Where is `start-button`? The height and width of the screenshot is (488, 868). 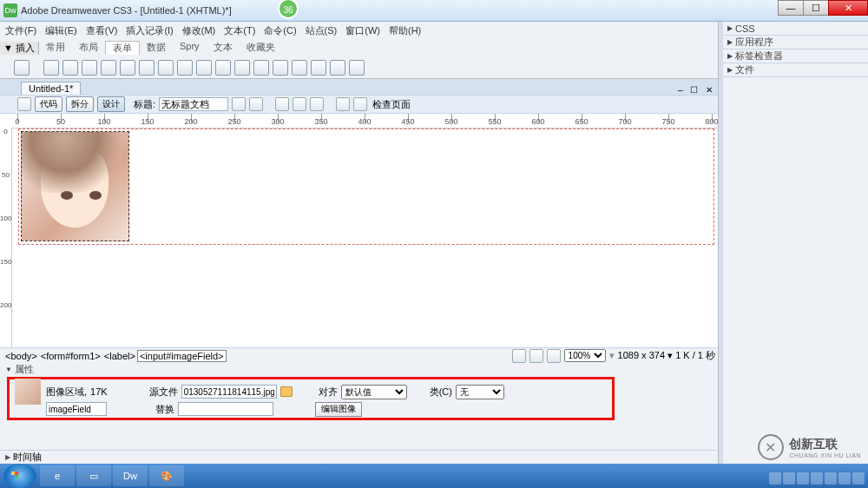 start-button is located at coordinates (20, 476).